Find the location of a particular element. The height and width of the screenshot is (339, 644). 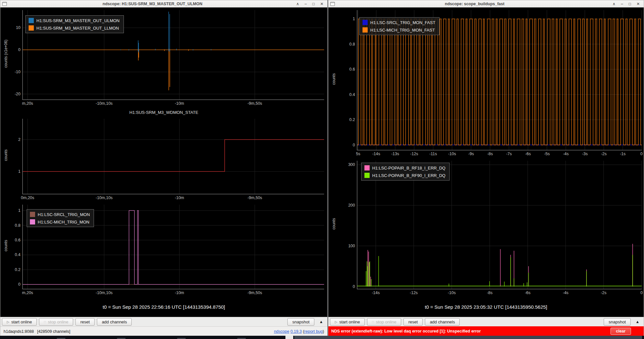

status-bar: h1daqnds1:8088 [428509 channels] ndscope… is located at coordinates (164, 331).